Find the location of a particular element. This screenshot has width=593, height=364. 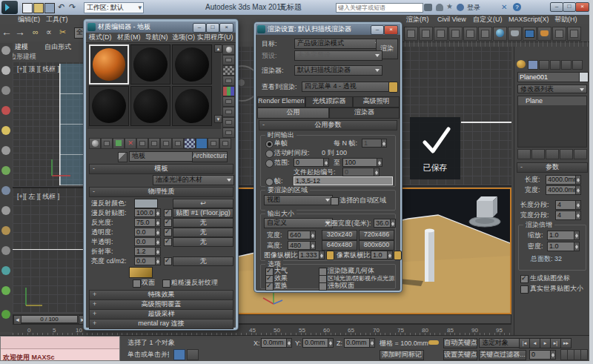

menu-material: 材质(M) is located at coordinates (129, 37).